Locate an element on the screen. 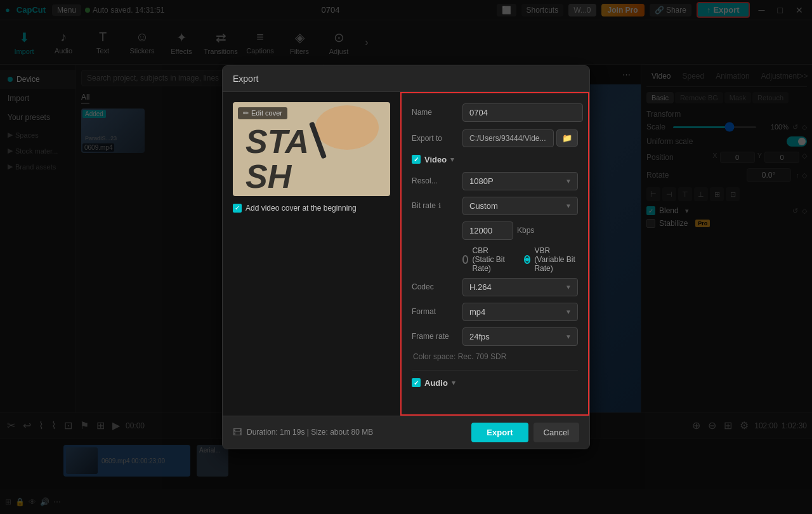 This screenshot has width=812, height=514. bitrate-row: Bit rate ℹ Custom Auto is located at coordinates (495, 206).